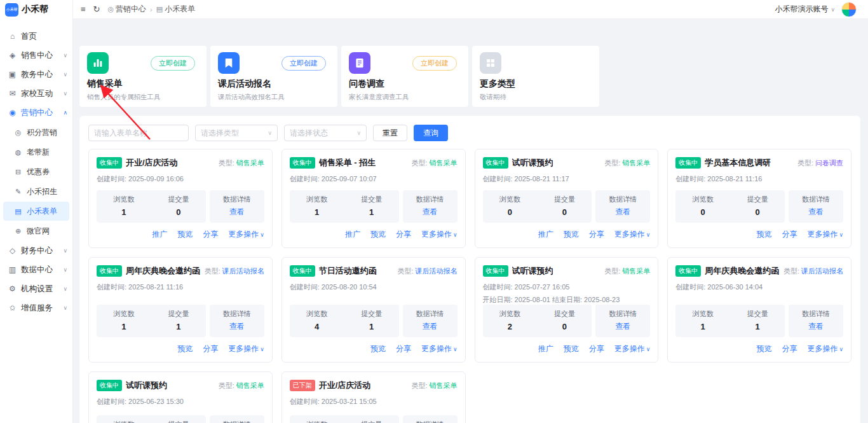 This screenshot has height=423, width=868. Describe the element at coordinates (229, 63) in the screenshot. I see `template-type-icon` at that location.